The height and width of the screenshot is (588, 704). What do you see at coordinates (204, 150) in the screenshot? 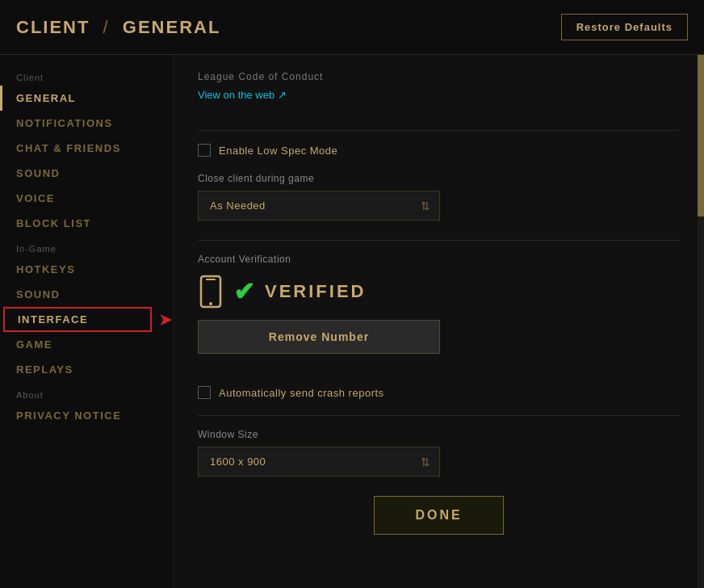
I see `low-spec-checkbox` at bounding box center [204, 150].